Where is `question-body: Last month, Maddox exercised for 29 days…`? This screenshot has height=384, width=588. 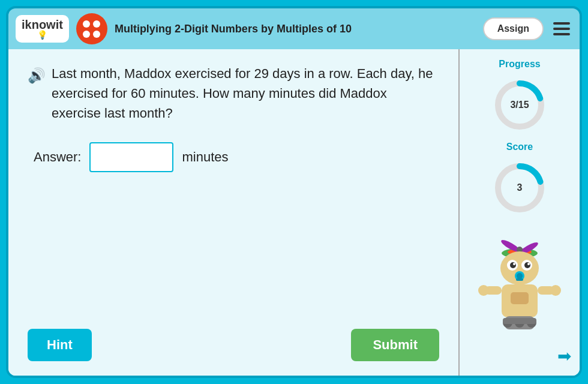
question-body: Last month, Maddox exercised for 29 days… is located at coordinates (245, 94).